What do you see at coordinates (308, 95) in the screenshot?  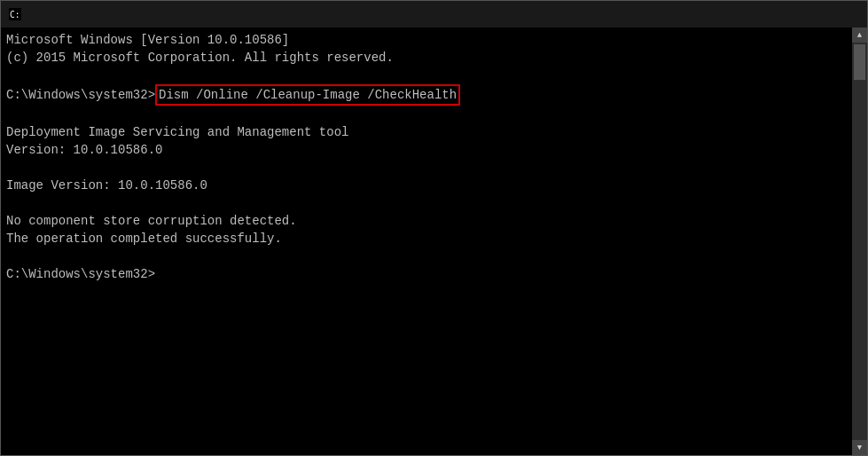 I see `highlighted-command: Dism /Online /Cleanup-Image /CheckHealth` at bounding box center [308, 95].